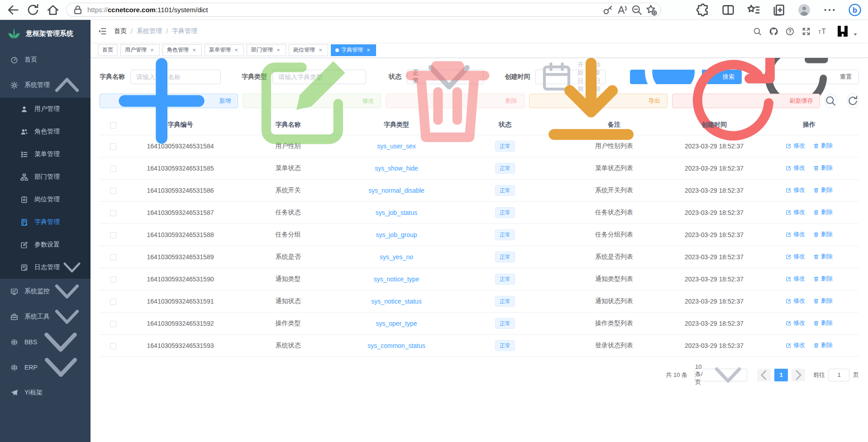  Describe the element at coordinates (364, 10) in the screenshot. I see `address-bar: https://ccnetcore.com:1101/system/dict` at that location.